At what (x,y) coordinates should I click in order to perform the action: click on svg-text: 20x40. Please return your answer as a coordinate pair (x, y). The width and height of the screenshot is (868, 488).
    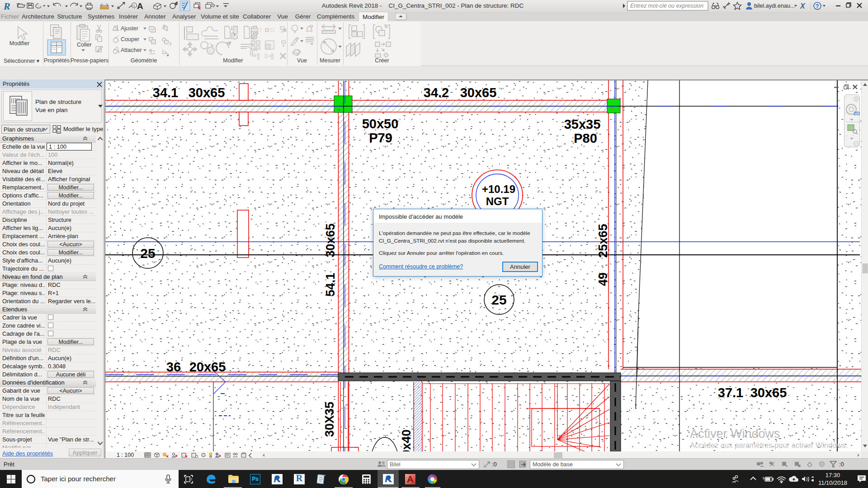
    Looking at the image, I should click on (406, 440).